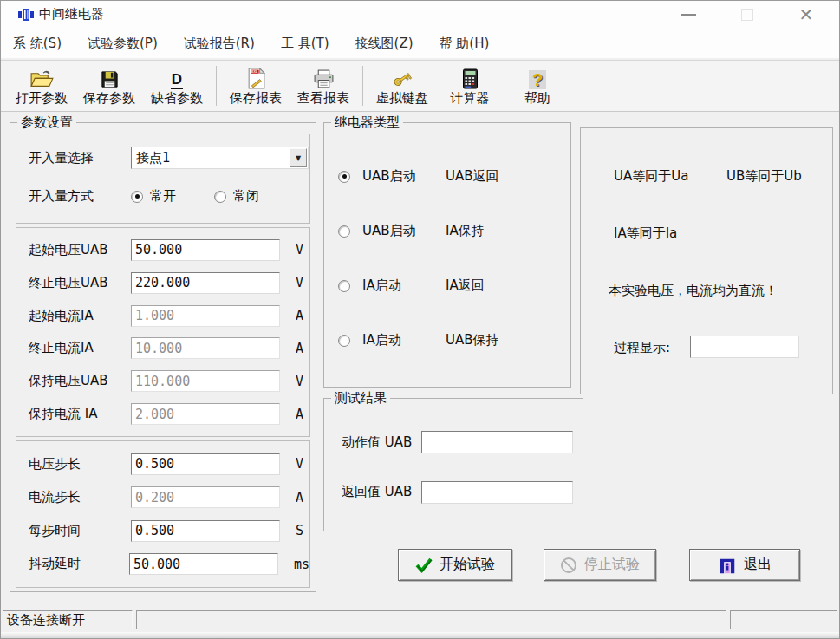 This screenshot has width=840, height=639. What do you see at coordinates (163, 564) in the screenshot?
I see `param-row: 抖动延时 ms` at bounding box center [163, 564].